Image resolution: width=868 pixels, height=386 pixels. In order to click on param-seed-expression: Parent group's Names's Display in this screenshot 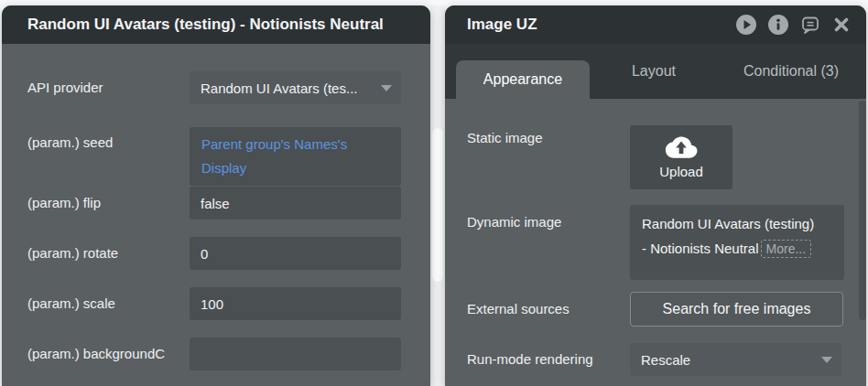, I will do `click(295, 156)`.